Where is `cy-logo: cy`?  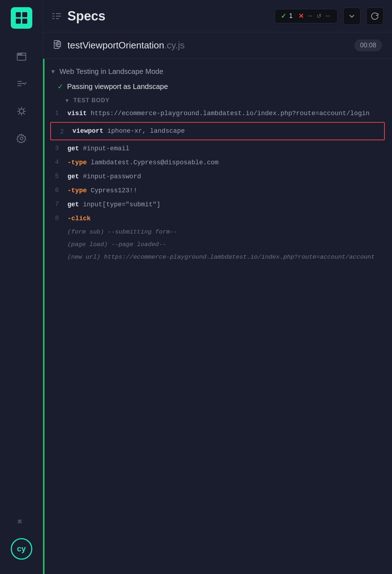 cy-logo: cy is located at coordinates (22, 549).